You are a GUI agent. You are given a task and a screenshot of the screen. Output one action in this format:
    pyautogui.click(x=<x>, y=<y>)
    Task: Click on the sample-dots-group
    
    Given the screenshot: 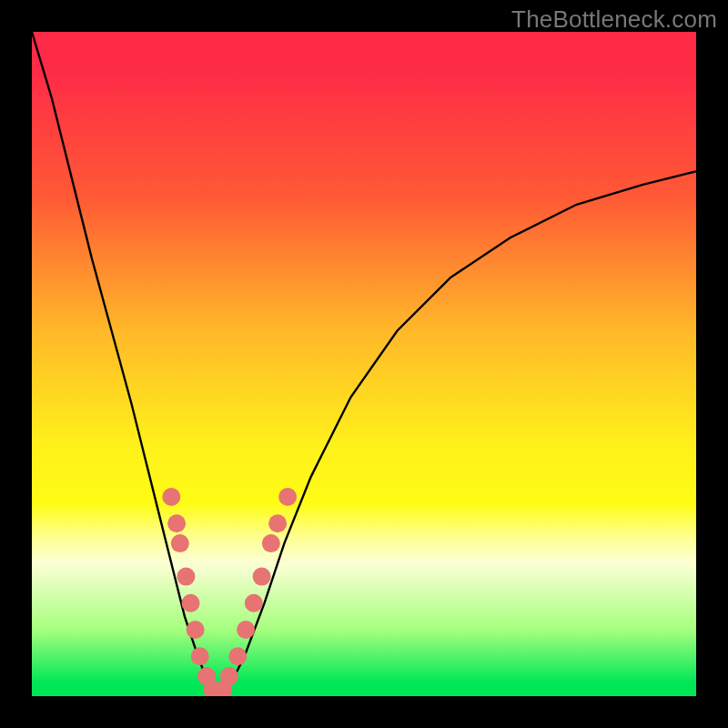 What is the action you would take?
    pyautogui.click(x=229, y=592)
    